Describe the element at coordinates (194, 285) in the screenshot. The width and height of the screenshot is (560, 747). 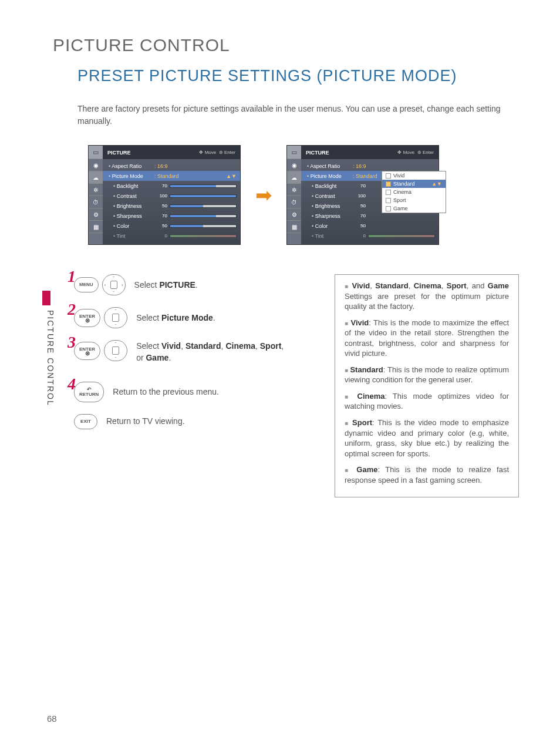
I see `step-1: 1 MENU ˆˇ‹› Select PICTURE.` at that location.